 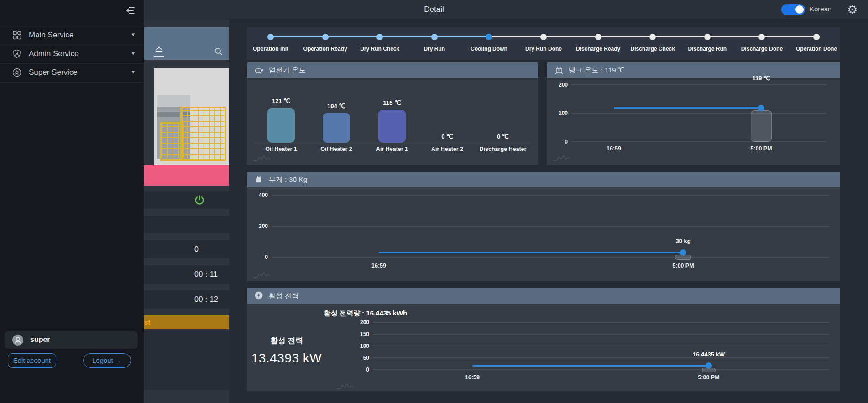 I want to click on panel-title: 무게 : 30 Kg, so click(x=288, y=180).